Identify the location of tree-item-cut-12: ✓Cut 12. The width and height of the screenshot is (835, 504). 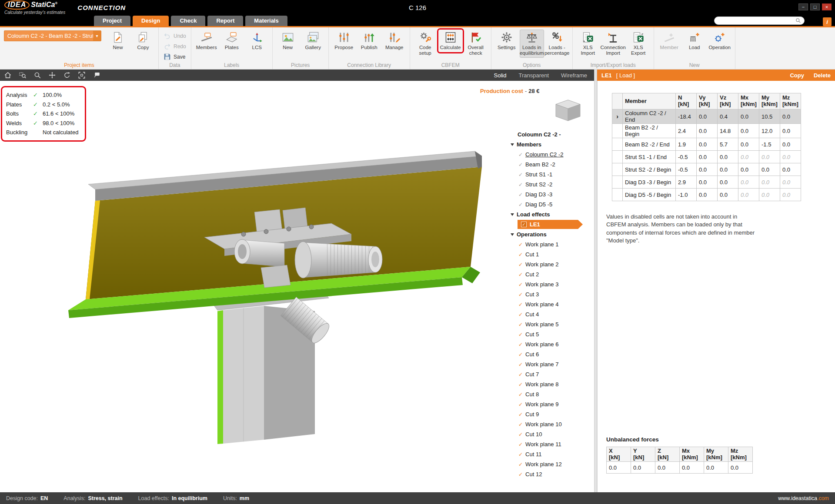
(551, 474).